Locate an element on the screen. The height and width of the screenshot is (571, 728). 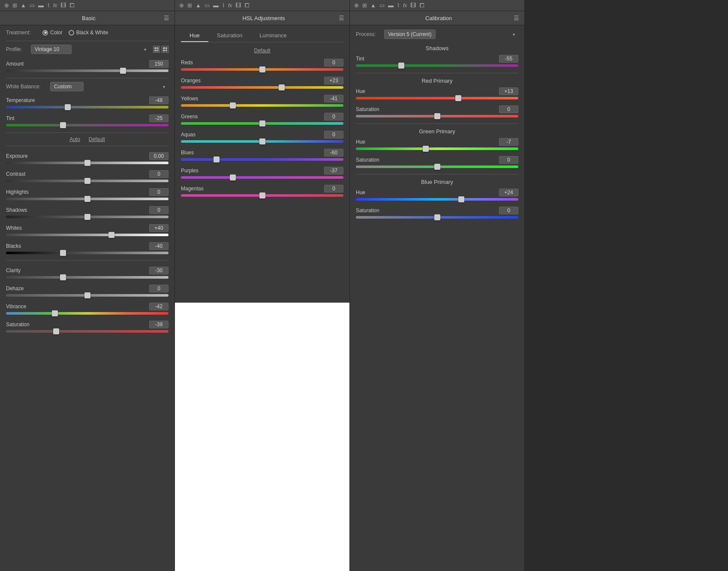
vibrance-value: -42 is located at coordinates (159, 307).